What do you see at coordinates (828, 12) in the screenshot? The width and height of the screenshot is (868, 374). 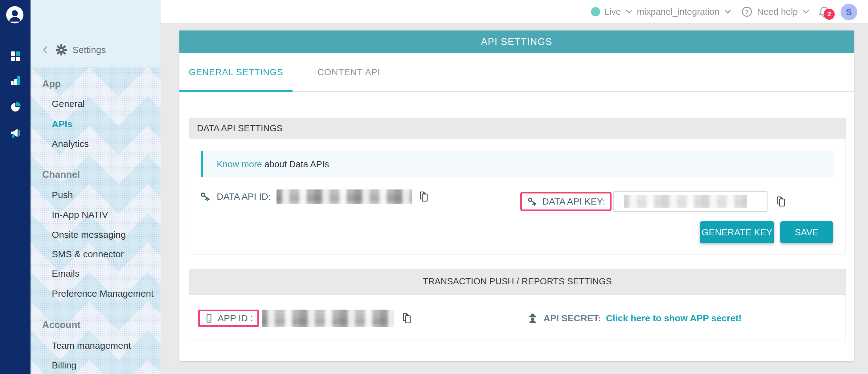 I see `notifications-bell: 2` at bounding box center [828, 12].